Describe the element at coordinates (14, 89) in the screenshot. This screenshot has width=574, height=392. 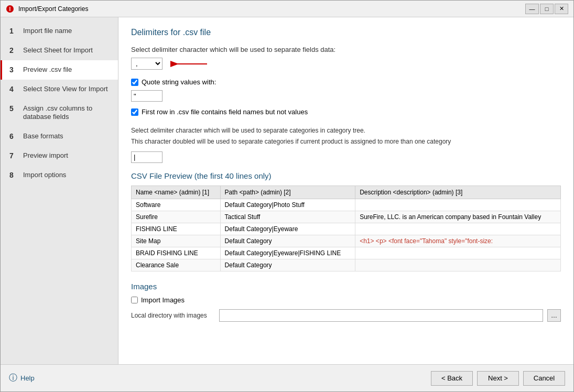
I see `sidebar-num-4: 4` at that location.